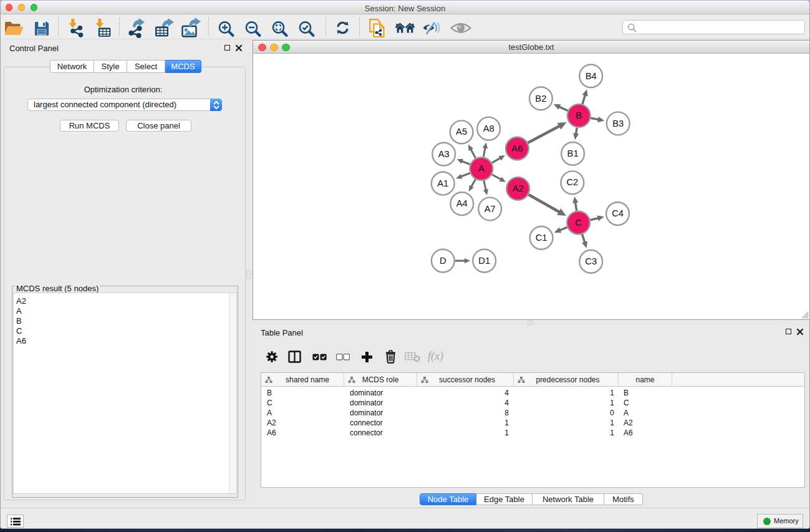 The width and height of the screenshot is (810, 532). I want to click on svg-text: B, so click(579, 115).